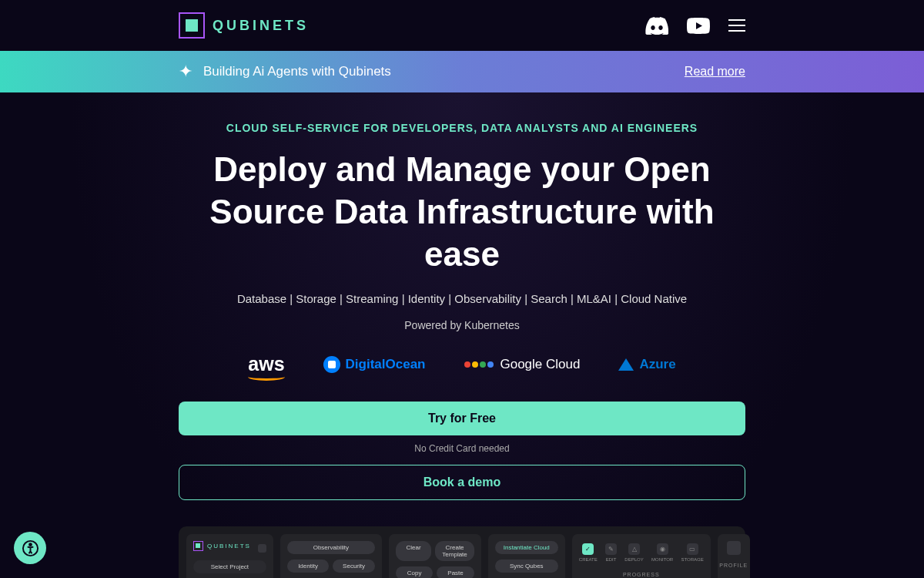  Describe the element at coordinates (462, 552) in the screenshot. I see `app-screenshot: QUBINETS Select Project PROJECT Data Sys…` at that location.